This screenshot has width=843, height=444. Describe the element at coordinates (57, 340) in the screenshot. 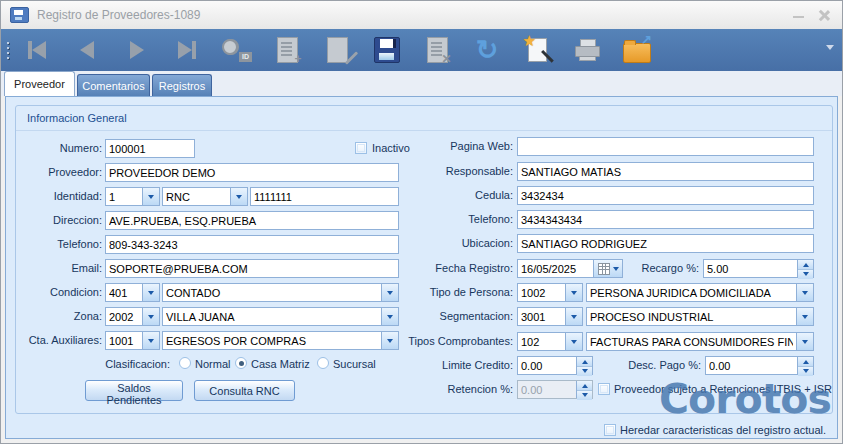

I see `cta-auxiliares-label: Cta. Auxiliares:` at that location.